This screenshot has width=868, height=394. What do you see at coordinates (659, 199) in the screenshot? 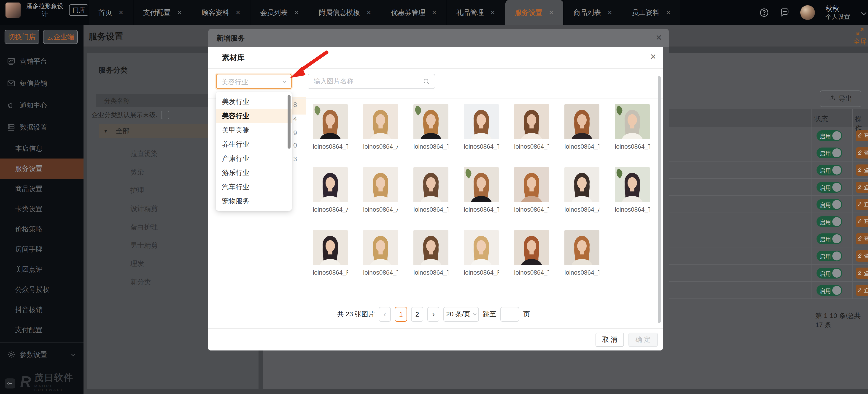
I see `modal-scrollbar-thumb` at bounding box center [659, 199].